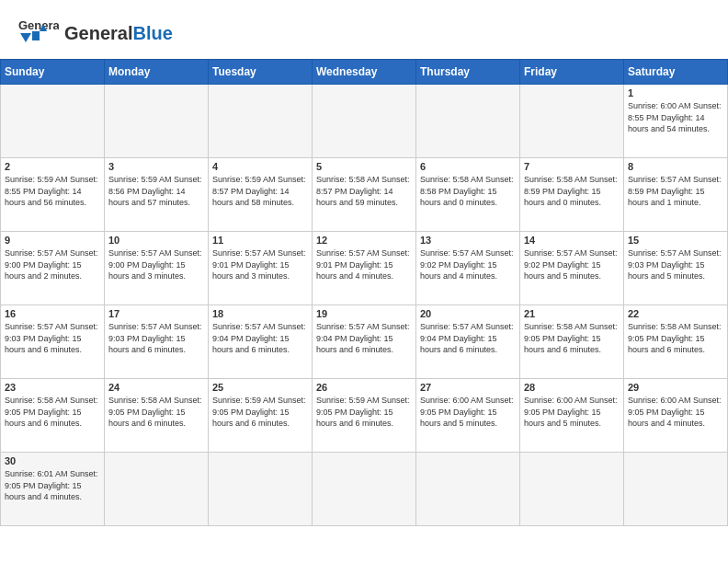 The height and width of the screenshot is (563, 728). Describe the element at coordinates (364, 191) in the screenshot. I see `day-info: Sunrise: 5:58 AM Sunset: 8:57 PM Dayligh…` at that location.